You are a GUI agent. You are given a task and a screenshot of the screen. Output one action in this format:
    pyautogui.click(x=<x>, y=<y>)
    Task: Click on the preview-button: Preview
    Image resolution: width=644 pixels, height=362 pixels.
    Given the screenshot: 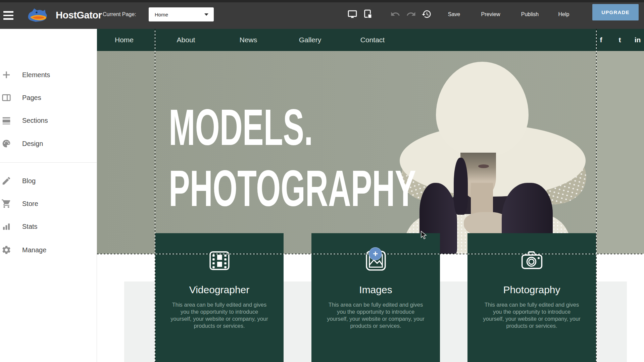 What is the action you would take?
    pyautogui.click(x=491, y=14)
    